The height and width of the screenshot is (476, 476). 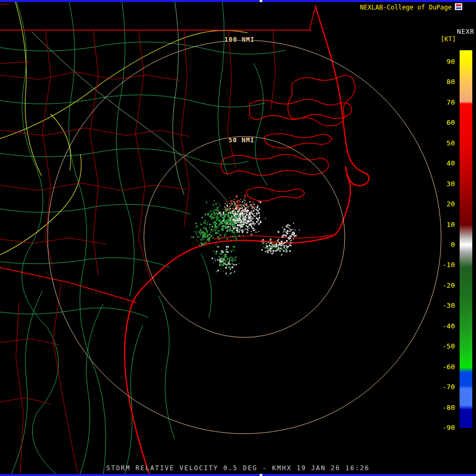 What do you see at coordinates (238, 475) in the screenshot?
I see `bottom-border-bar` at bounding box center [238, 475].